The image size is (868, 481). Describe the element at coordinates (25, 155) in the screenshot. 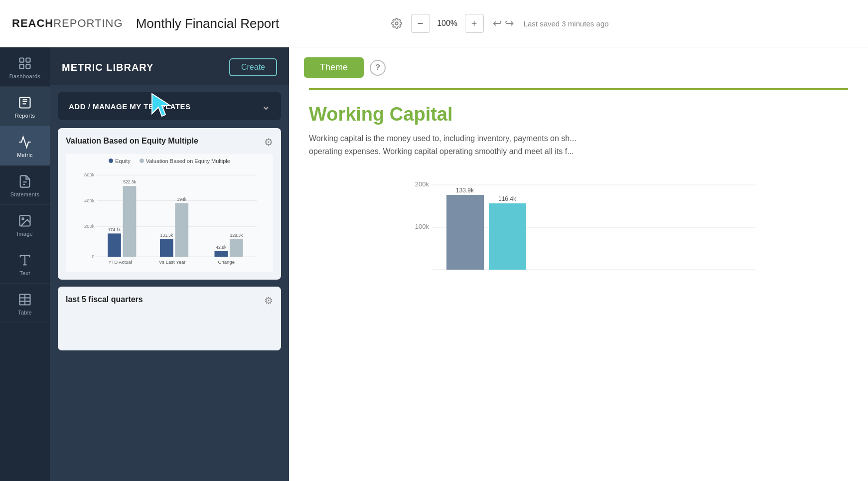

I see `metric-label: Metric` at that location.